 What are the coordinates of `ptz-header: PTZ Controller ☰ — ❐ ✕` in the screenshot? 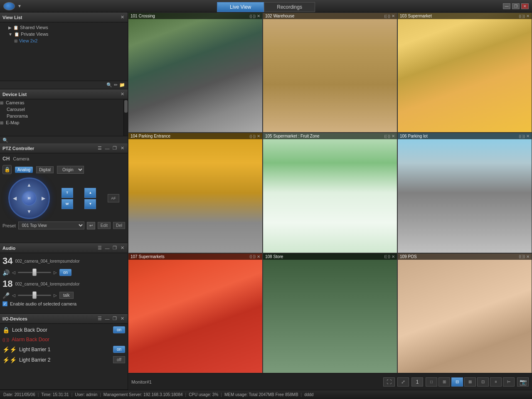 It's located at (64, 148).